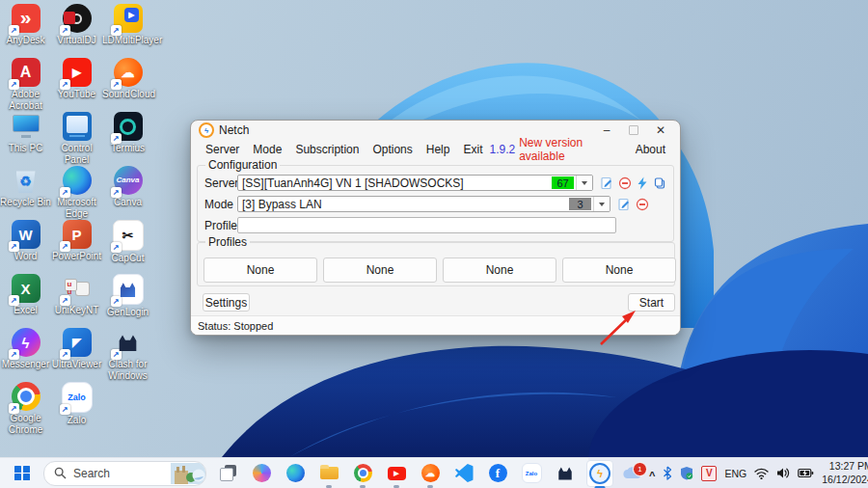  I want to click on server-combobox: [SS][TuanAnh4G] VN 1 [SHADOWSOCKS] 67, so click(415, 183).